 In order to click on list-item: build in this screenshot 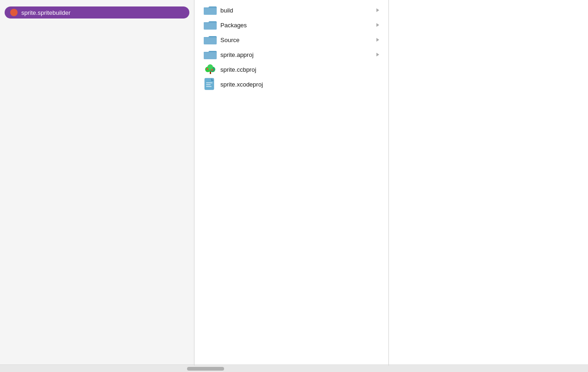, I will do `click(292, 10)`.